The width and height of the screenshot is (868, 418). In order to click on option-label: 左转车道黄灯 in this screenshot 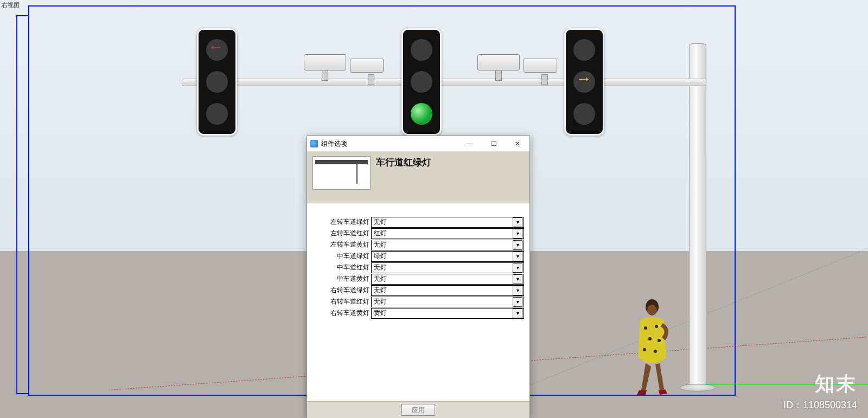, I will do `click(342, 245)`.